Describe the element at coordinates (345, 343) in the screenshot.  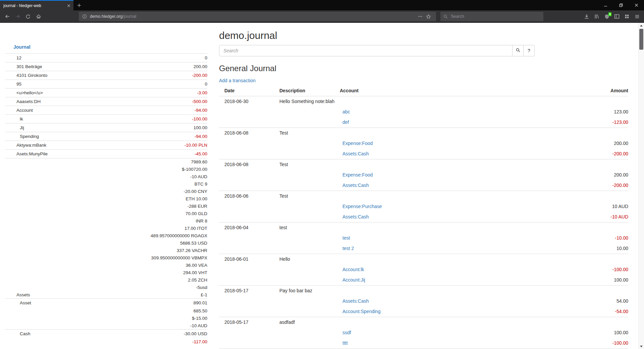
I see `posting-account-link: tttt` at that location.